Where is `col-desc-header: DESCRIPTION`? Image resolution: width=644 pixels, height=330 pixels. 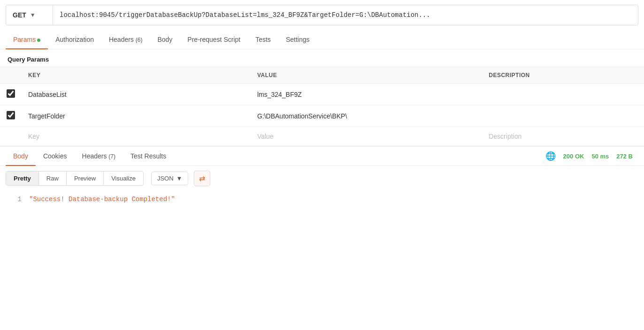
col-desc-header: DESCRIPTION is located at coordinates (563, 75).